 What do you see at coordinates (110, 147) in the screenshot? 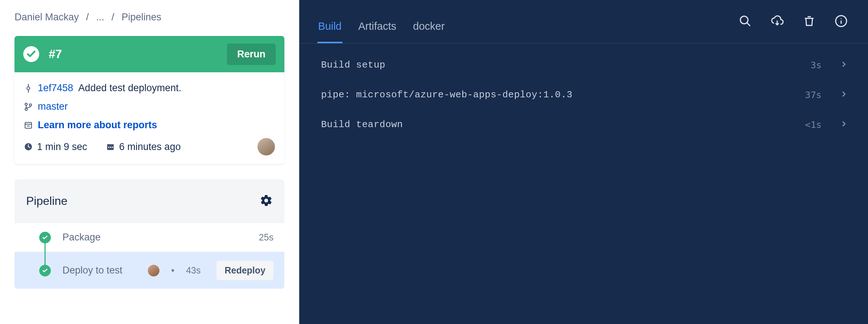
I see `calendar-icon` at bounding box center [110, 147].